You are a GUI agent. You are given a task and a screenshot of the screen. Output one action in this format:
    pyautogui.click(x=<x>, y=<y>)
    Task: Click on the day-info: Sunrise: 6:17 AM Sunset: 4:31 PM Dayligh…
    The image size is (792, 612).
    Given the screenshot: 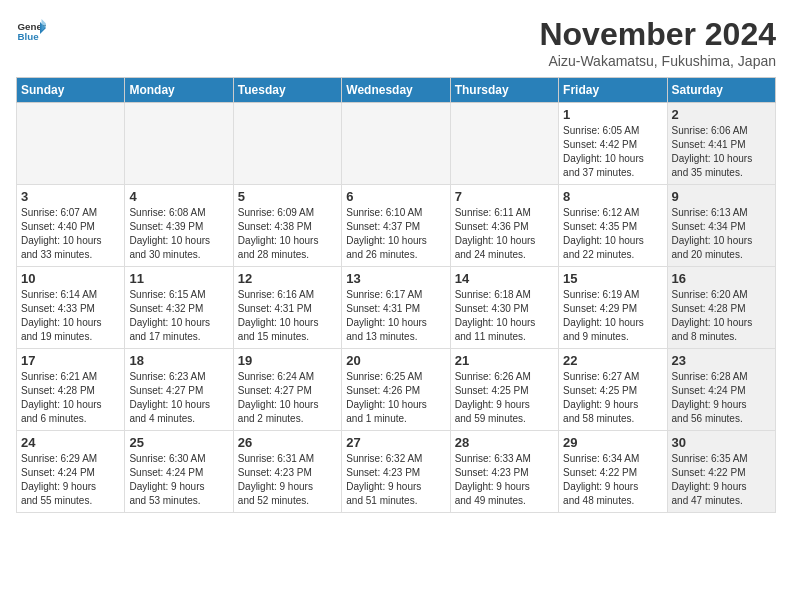 What is the action you would take?
    pyautogui.click(x=396, y=316)
    